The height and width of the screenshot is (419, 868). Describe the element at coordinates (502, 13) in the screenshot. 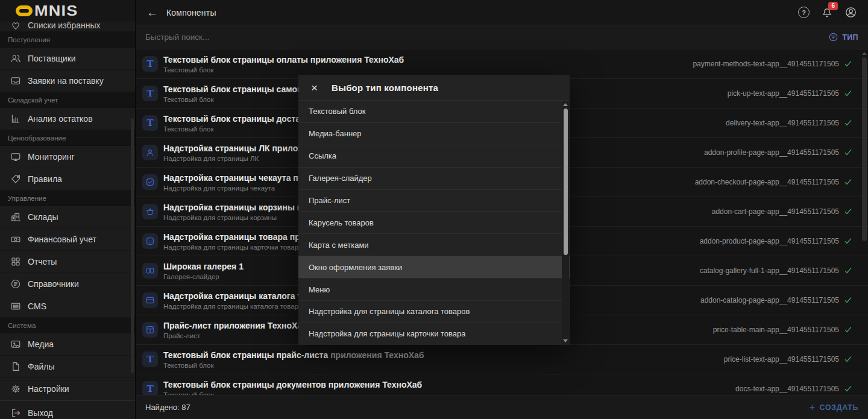

I see `topbar: ← Компоненты ? 6` at that location.